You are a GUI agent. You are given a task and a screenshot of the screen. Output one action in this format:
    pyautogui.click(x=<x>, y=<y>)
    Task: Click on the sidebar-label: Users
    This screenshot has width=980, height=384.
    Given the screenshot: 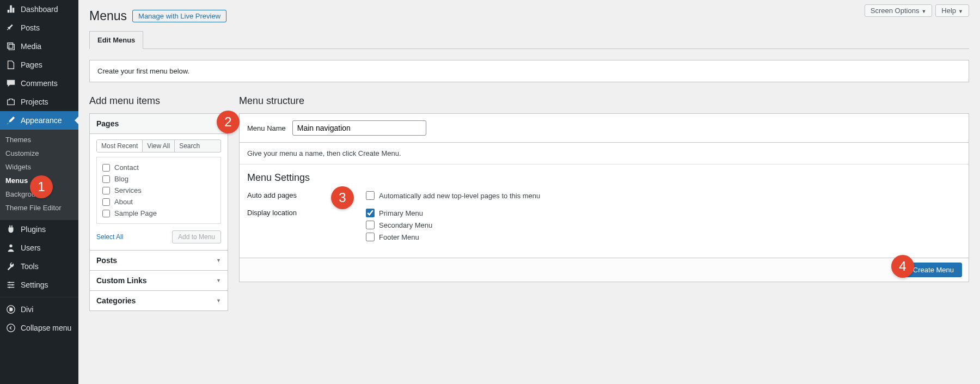 What is the action you would take?
    pyautogui.click(x=30, y=248)
    